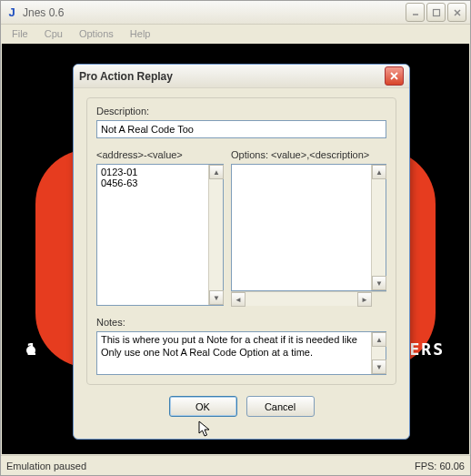 The height and width of the screenshot is (476, 471). Describe the element at coordinates (215, 13) in the screenshot. I see `window-title: Jnes 0.6` at that location.